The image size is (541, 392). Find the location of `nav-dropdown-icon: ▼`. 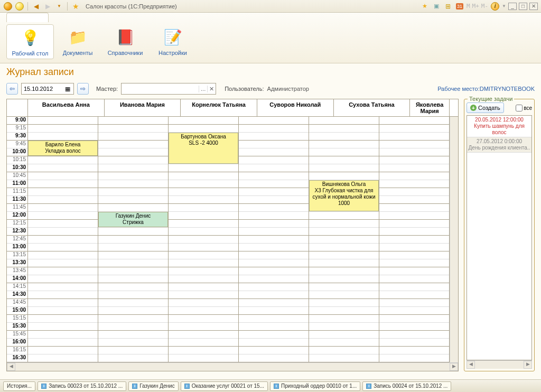

nav-dropdown-icon: ▼ is located at coordinates (59, 6).